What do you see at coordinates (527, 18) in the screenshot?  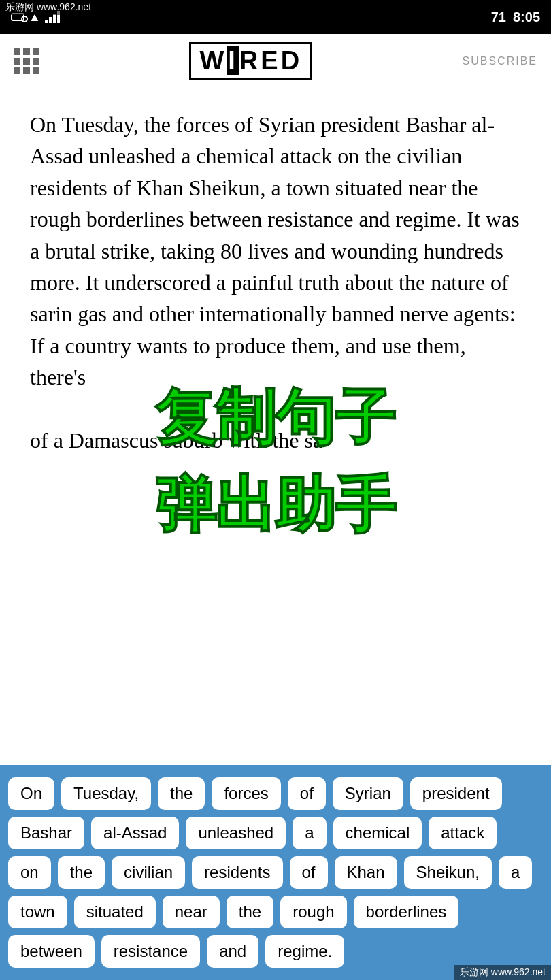 I see `status-time: 8:05` at bounding box center [527, 18].